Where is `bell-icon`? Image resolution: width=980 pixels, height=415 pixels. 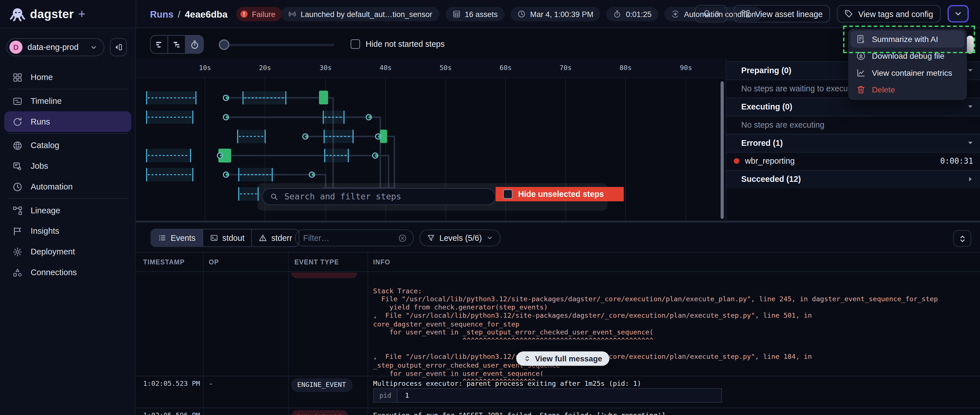
bell-icon is located at coordinates (707, 14).